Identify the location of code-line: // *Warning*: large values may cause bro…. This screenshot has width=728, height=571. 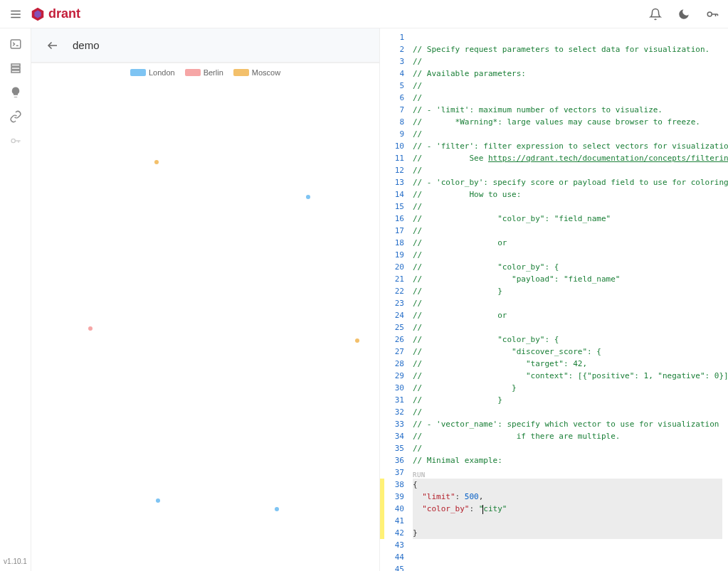
(568, 122).